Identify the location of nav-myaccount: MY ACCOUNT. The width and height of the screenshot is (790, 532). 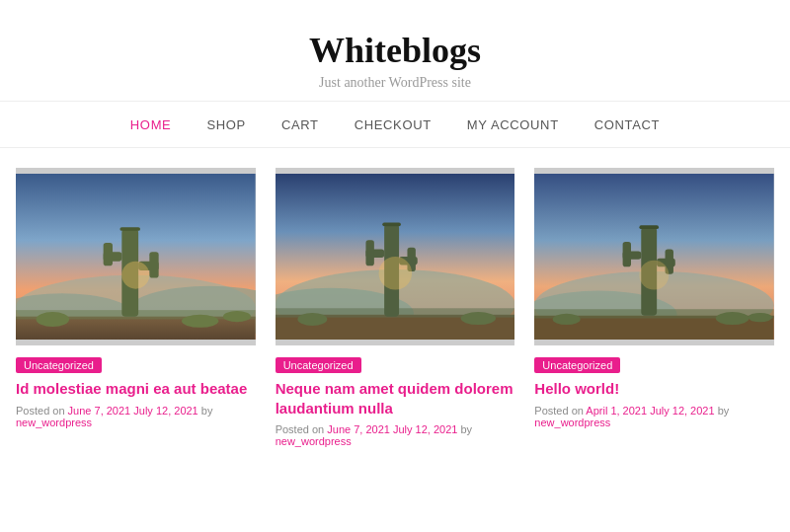
(514, 124).